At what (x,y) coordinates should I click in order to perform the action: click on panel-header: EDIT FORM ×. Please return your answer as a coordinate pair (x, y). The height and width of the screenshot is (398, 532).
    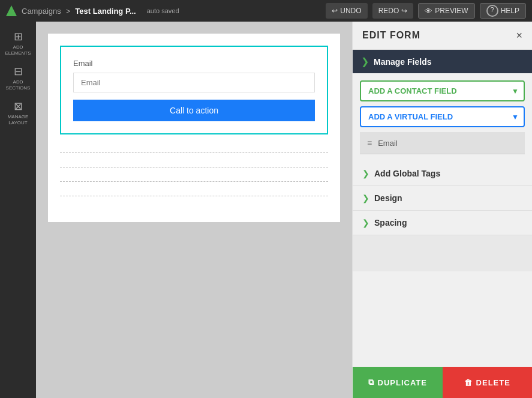
    Looking at the image, I should click on (443, 36).